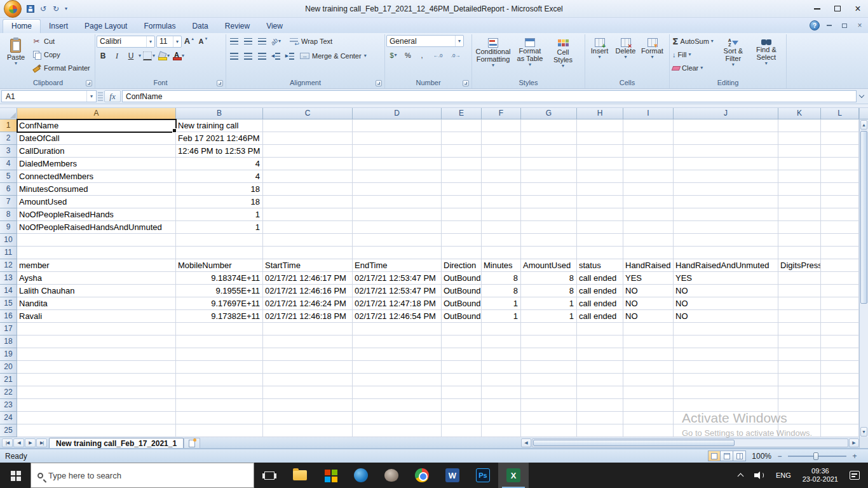 The height and width of the screenshot is (488, 868). I want to click on vertical-scroll-track, so click(864, 278).